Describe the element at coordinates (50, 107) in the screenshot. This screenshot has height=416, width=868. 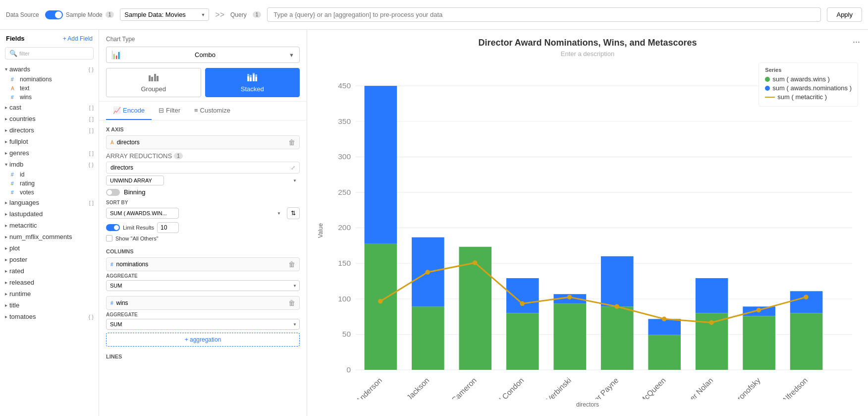
I see `field-group-cast-header: ▸ cast [ ]` at that location.